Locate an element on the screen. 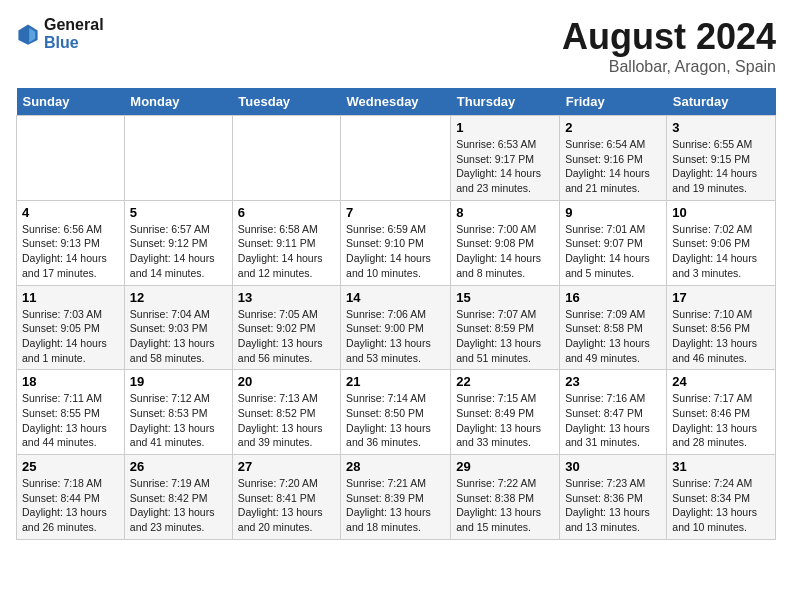 This screenshot has height=612, width=792. day-info: Sunrise: 7:02 AM Sunset: 9:06 PM Dayligh… is located at coordinates (721, 252).